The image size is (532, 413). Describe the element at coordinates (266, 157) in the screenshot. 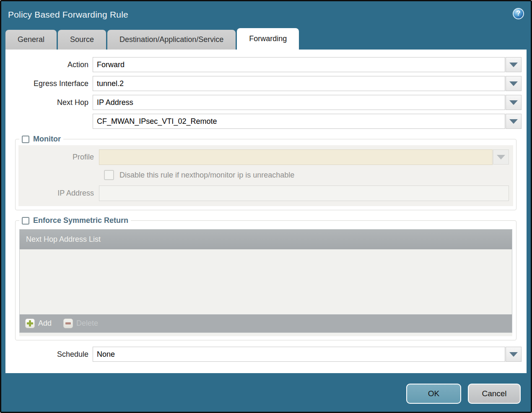

I see `profile-row: Profile` at that location.